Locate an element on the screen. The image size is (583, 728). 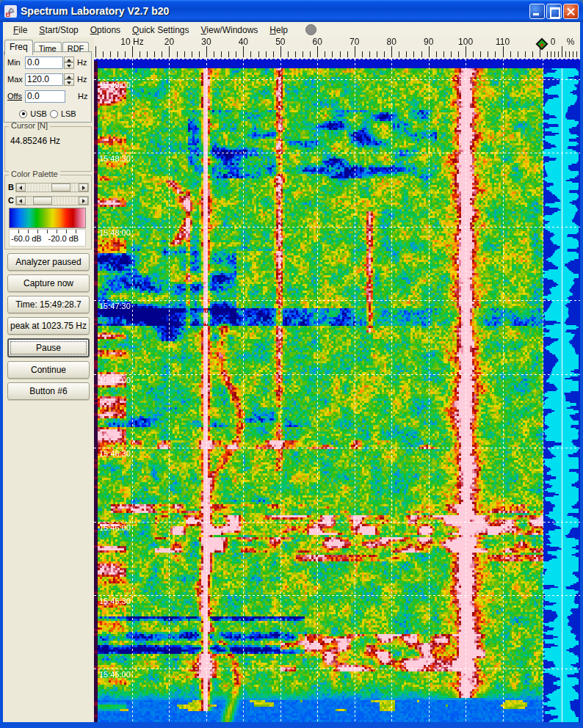
pause-button: Pause is located at coordinates (48, 348).